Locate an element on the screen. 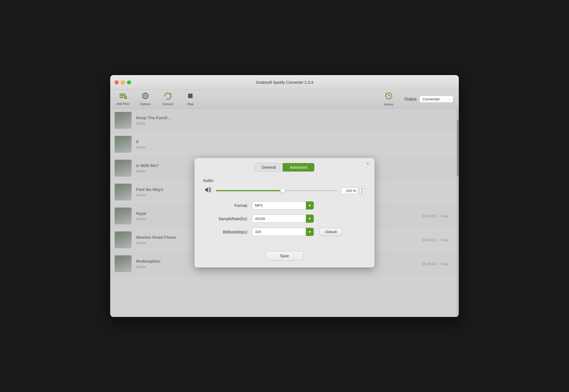 Image resolution: width=569 pixels, height=392 pixels. convert-icon is located at coordinates (168, 97).